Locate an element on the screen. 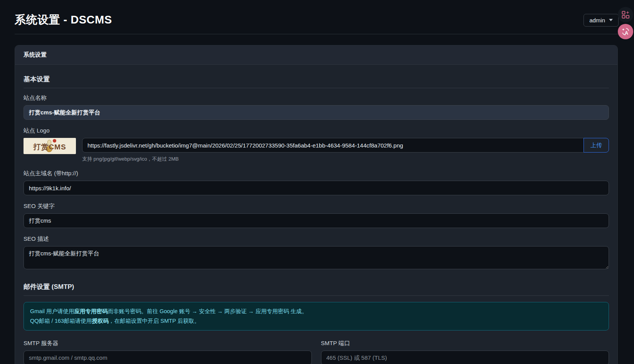  smtp-port-input is located at coordinates (465, 357).